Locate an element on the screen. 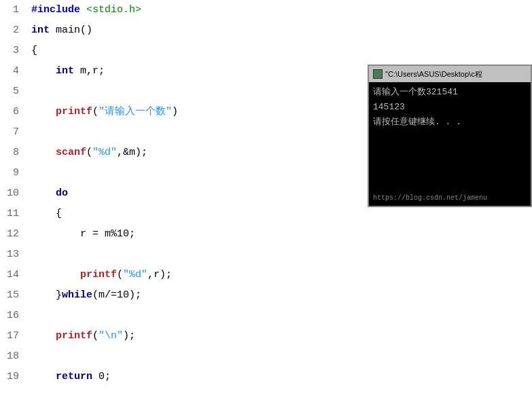 This screenshot has width=532, height=396. terminal-title: "C:\Users\ASUS\Desktop\c程 is located at coordinates (433, 75).